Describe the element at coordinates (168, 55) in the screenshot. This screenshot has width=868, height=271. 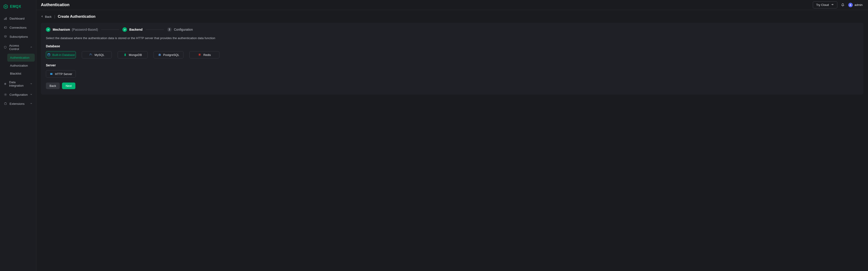
I see `option-postgresql: PostgreSQL` at that location.